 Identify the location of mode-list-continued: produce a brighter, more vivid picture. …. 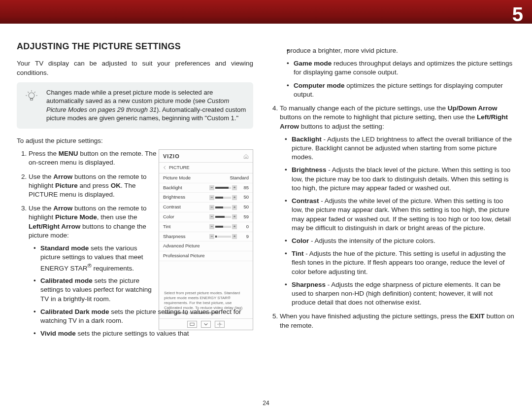
(392, 73).